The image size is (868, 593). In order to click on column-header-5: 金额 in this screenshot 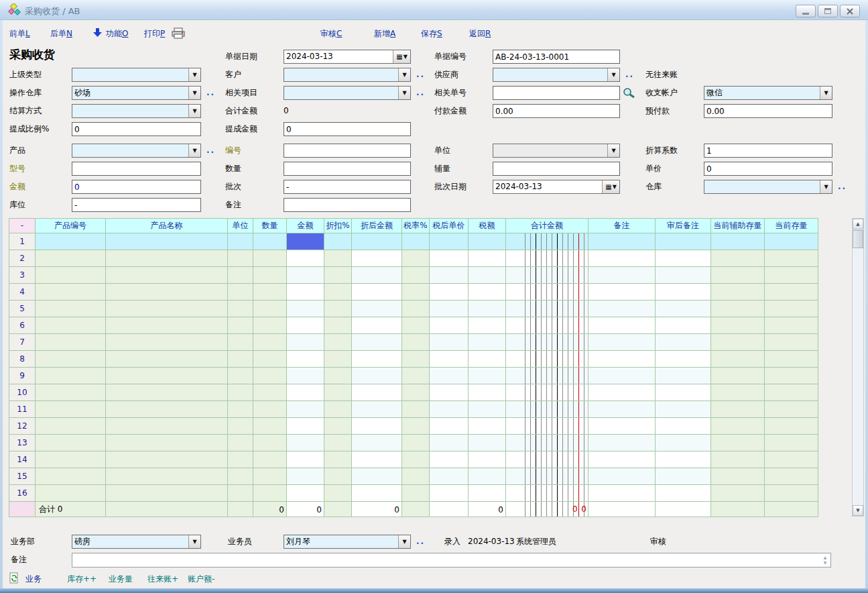, I will do `click(306, 226)`.